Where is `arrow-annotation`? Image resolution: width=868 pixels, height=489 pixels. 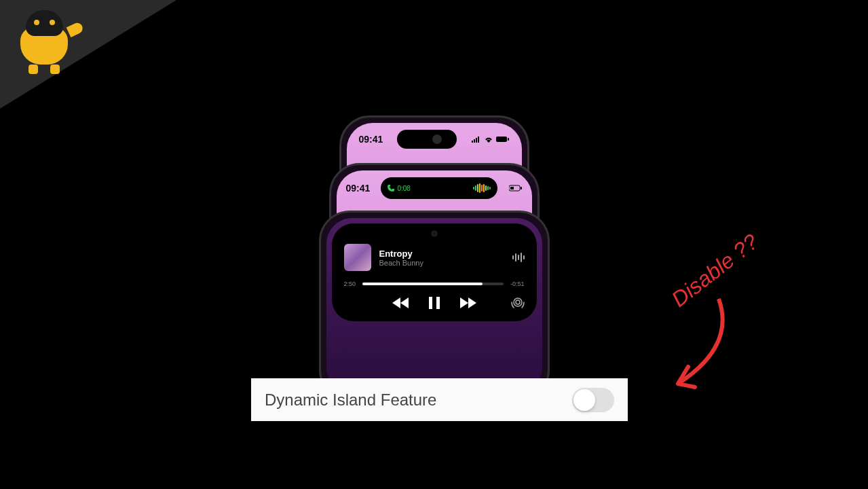
arrow-annotation is located at coordinates (685, 346).